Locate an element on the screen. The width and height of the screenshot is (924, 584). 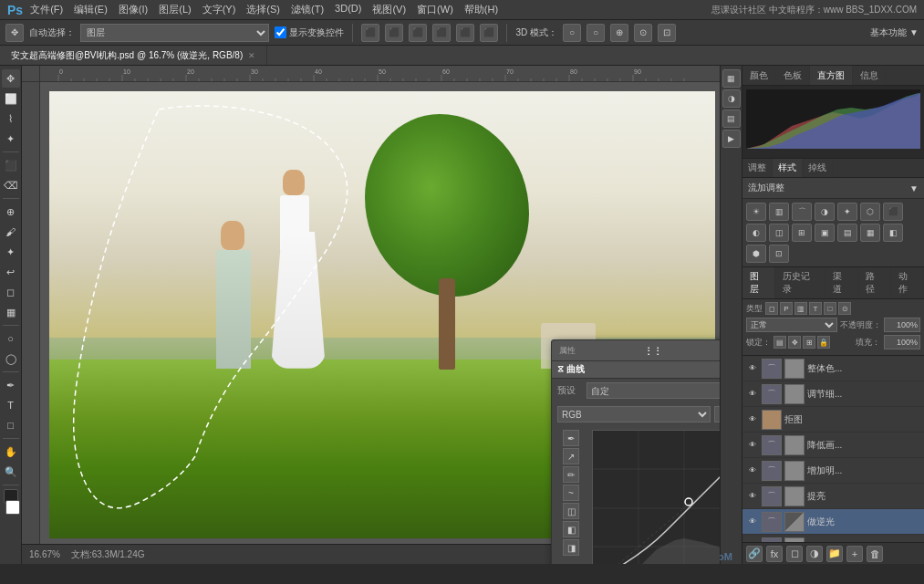
shape-tool: □ is located at coordinates (11, 425).